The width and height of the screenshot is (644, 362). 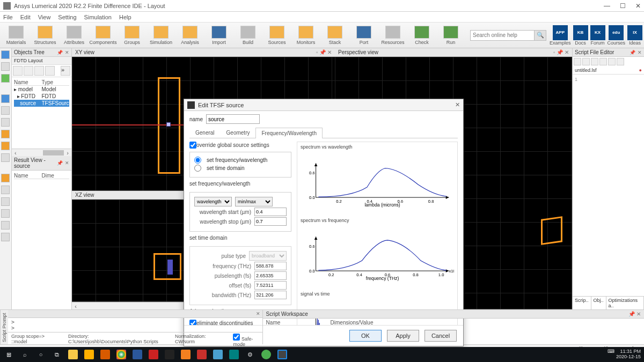 I want to click on vtool-move-icon, so click(x=5, y=67).